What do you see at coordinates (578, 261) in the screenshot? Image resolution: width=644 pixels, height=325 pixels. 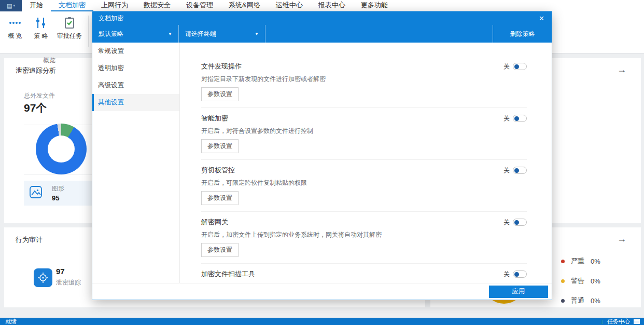 I see `legend-label: 严重` at bounding box center [578, 261].